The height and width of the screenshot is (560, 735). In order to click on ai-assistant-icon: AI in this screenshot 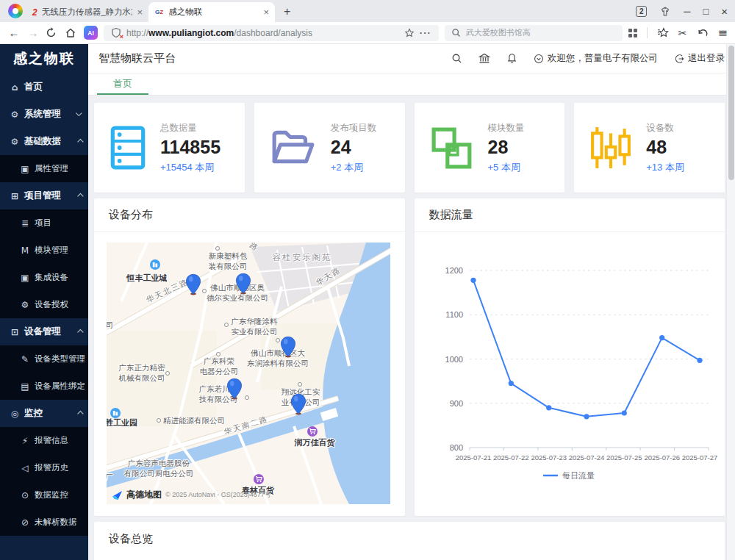, I will do `click(91, 32)`.